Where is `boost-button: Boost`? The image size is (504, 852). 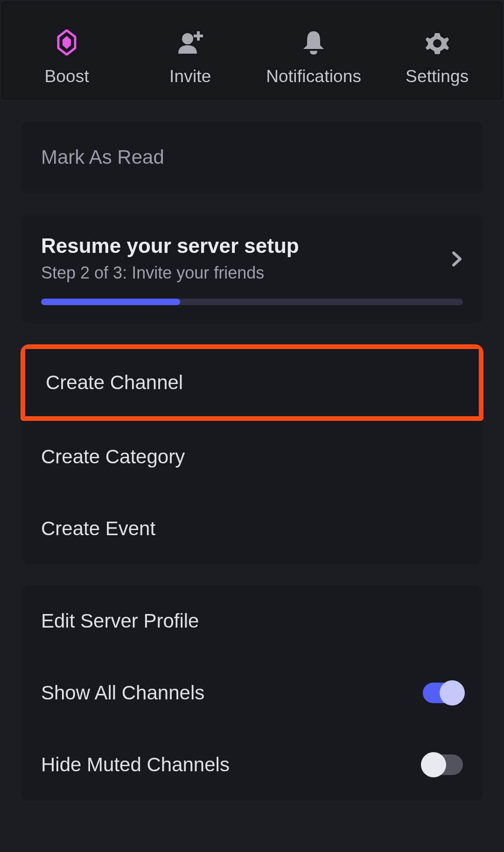
boost-button: Boost is located at coordinates (67, 57).